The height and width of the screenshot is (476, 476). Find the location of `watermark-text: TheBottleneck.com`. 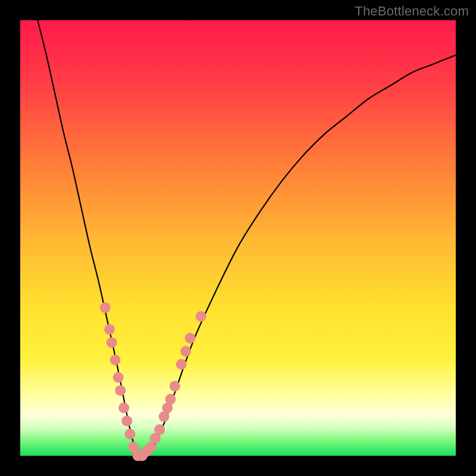

watermark-text: TheBottleneck.com is located at coordinates (412, 11).